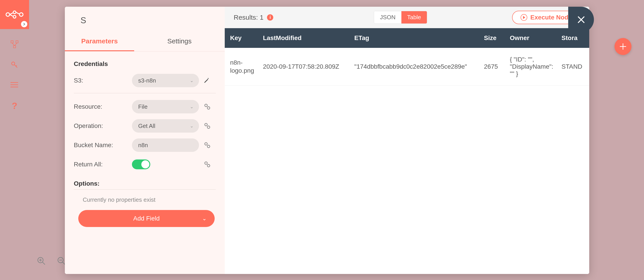 The height and width of the screenshot is (280, 644). I want to click on divider, so click(145, 190).